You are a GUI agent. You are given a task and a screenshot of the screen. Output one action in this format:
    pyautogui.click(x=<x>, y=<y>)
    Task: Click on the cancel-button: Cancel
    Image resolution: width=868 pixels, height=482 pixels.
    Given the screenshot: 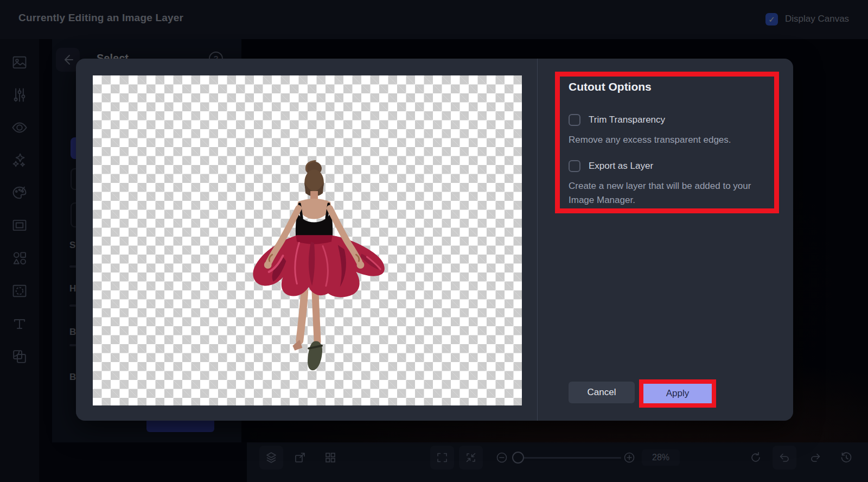 What is the action you would take?
    pyautogui.click(x=602, y=392)
    